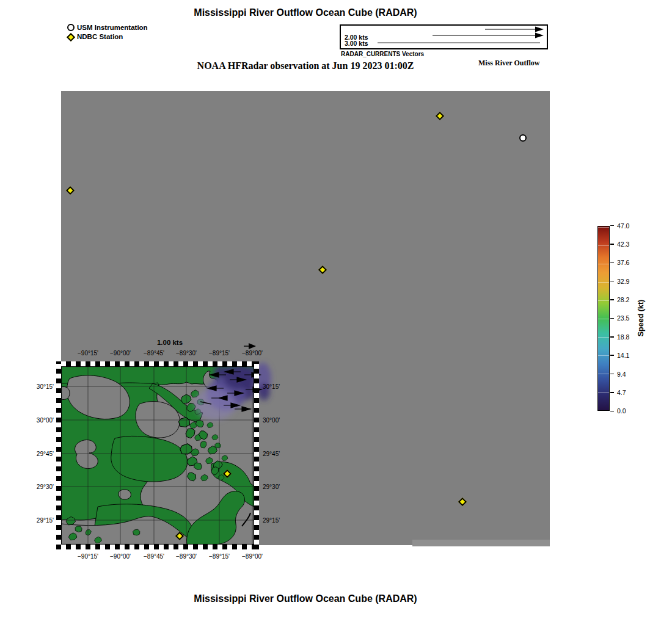 The image size is (672, 641). Describe the element at coordinates (619, 393) in the screenshot. I see `colorbar-tick: 4.7` at that location.